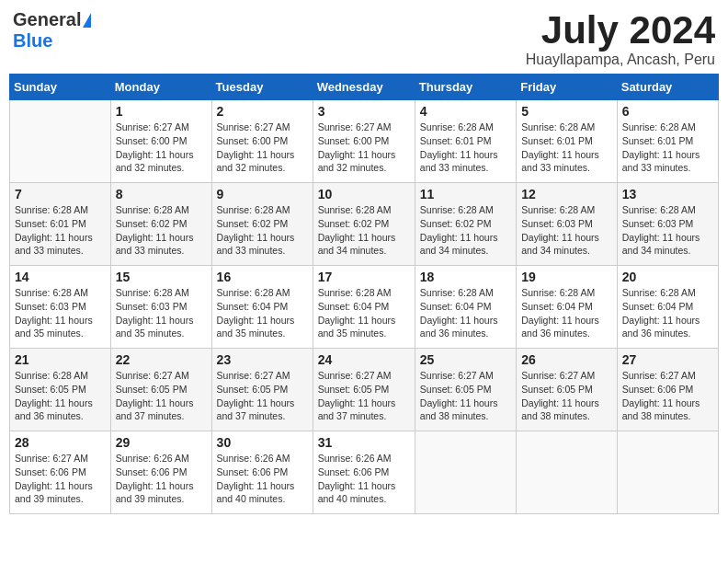 The width and height of the screenshot is (728, 563). What do you see at coordinates (61, 224) in the screenshot?
I see `calendar-cell: 7Sunrise: 6:28 AM Sunset: 6:01 PM Daylig…` at bounding box center [61, 224].